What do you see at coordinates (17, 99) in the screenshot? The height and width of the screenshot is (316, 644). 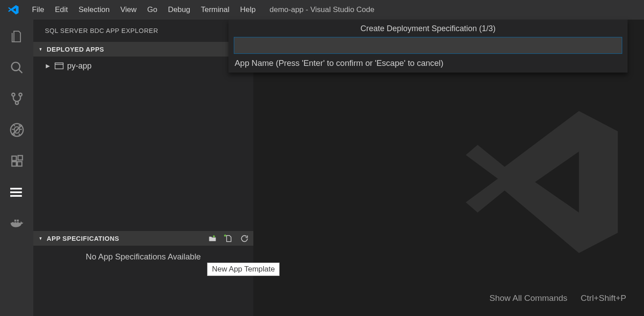 I see `source-control-icon` at bounding box center [17, 99].